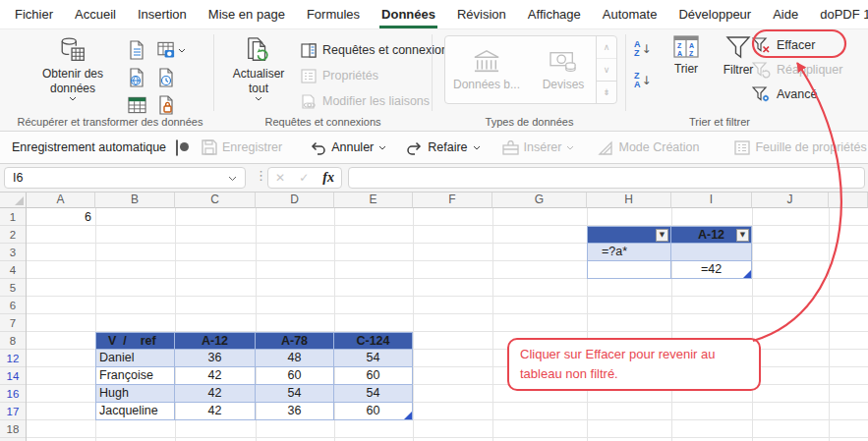  Describe the element at coordinates (348, 147) in the screenshot. I see `undo-button: Annuler` at that location.